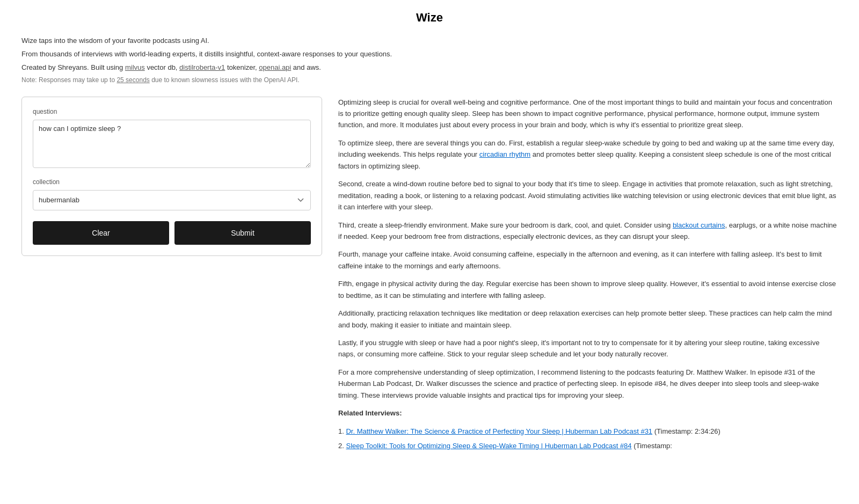 The image size is (859, 504). I want to click on distilroberta-link: distilroberta-v1, so click(202, 68).